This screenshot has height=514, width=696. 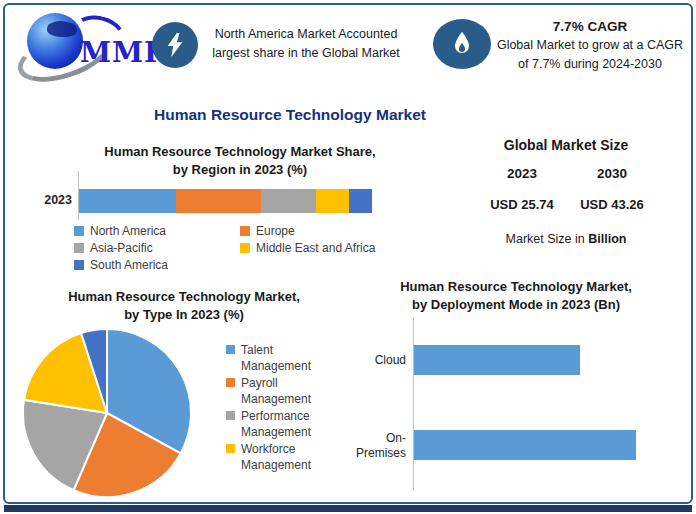 What do you see at coordinates (281, 391) in the screenshot?
I see `legend-item-payroll: Payroll Management` at bounding box center [281, 391].